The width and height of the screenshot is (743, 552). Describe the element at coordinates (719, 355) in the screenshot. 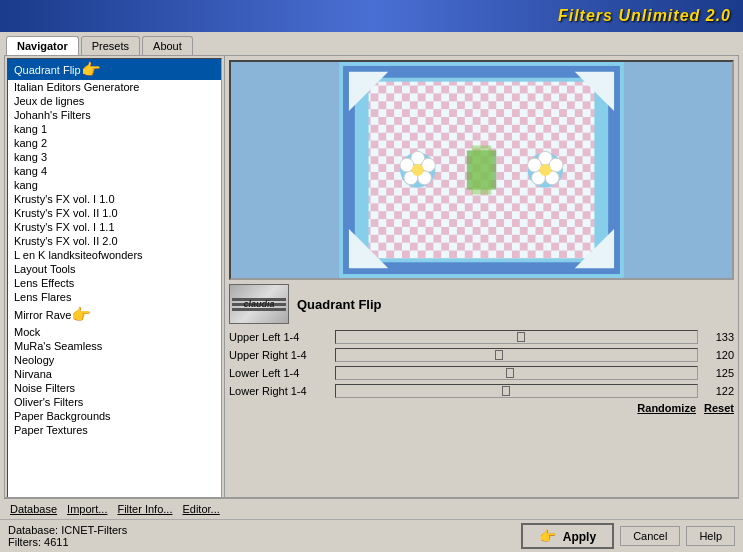

I see `slider-value-1: 120` at that location.